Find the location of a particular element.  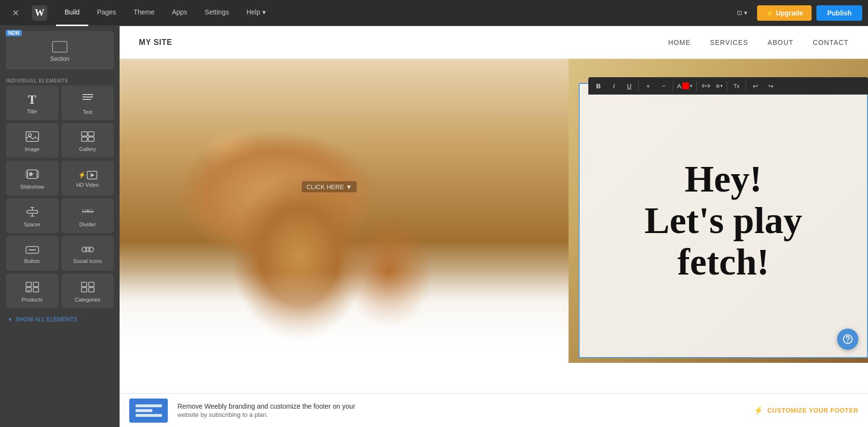

puppy-overlay is located at coordinates (344, 317).